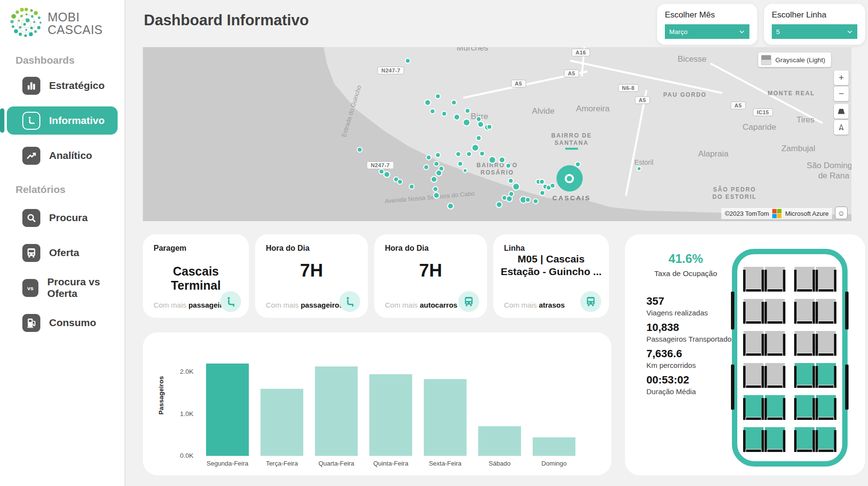 This screenshot has height=486, width=868. What do you see at coordinates (554, 464) in the screenshot?
I see `x-tick-label: Domingo` at bounding box center [554, 464].